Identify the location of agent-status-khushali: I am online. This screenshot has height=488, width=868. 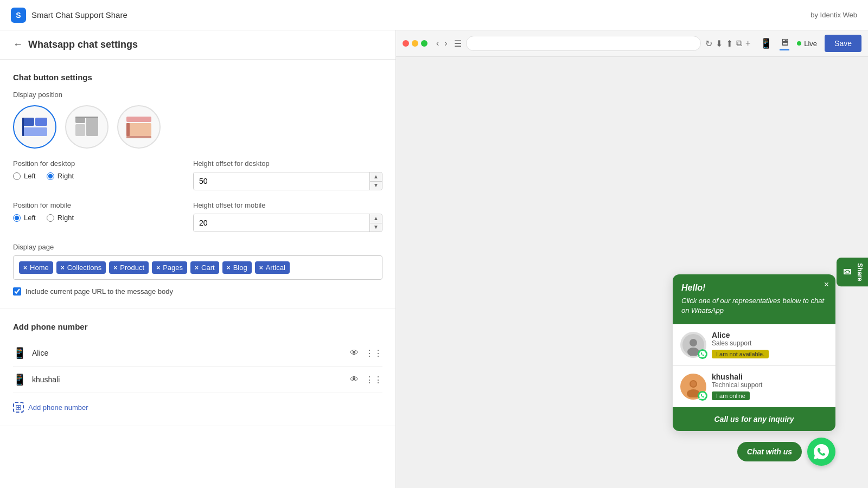
(731, 396).